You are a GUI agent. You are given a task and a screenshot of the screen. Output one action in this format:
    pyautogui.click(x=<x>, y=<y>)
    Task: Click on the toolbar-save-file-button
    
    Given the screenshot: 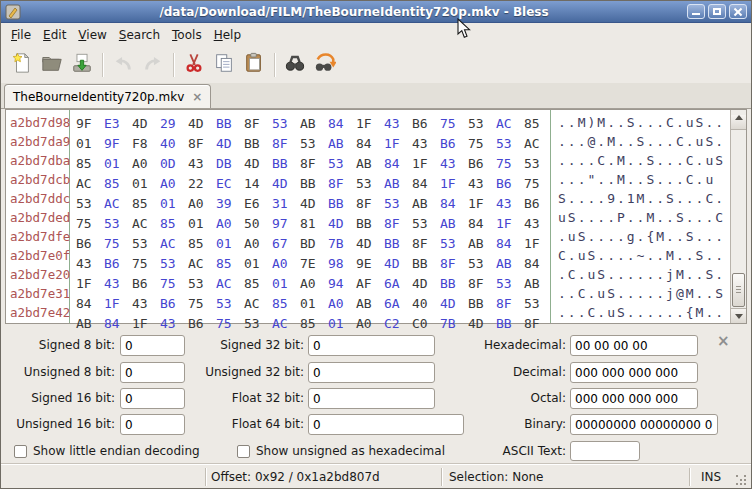 What is the action you would take?
    pyautogui.click(x=82, y=65)
    